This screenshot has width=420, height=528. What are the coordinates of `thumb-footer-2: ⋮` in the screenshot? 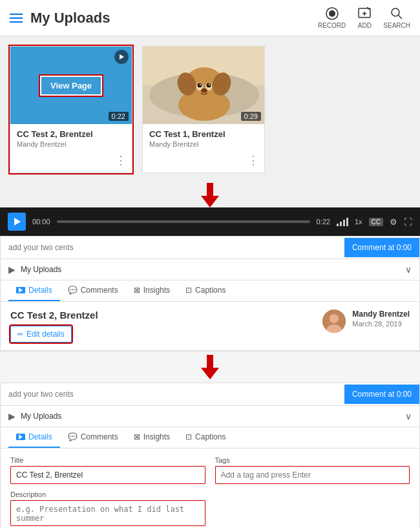 It's located at (204, 163).